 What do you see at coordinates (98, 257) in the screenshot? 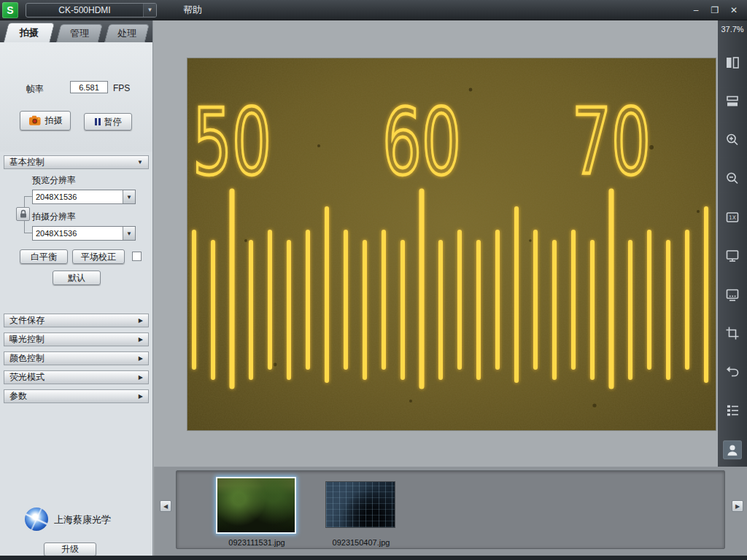
I see `flat-field-button: 平场校正` at bounding box center [98, 257].